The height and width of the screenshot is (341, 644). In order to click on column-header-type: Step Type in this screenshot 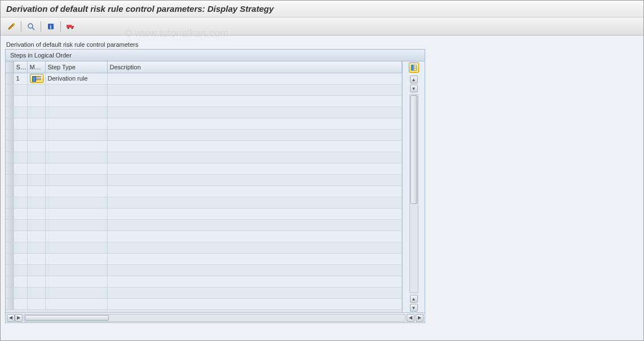, I will do `click(76, 67)`.